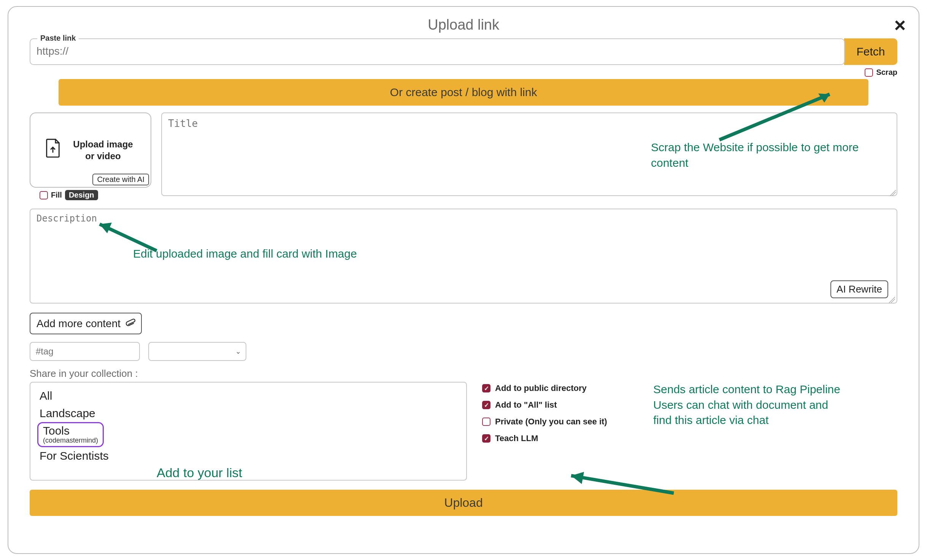 The width and height of the screenshot is (927, 560). I want to click on collection-item-label: Tools, so click(56, 431).